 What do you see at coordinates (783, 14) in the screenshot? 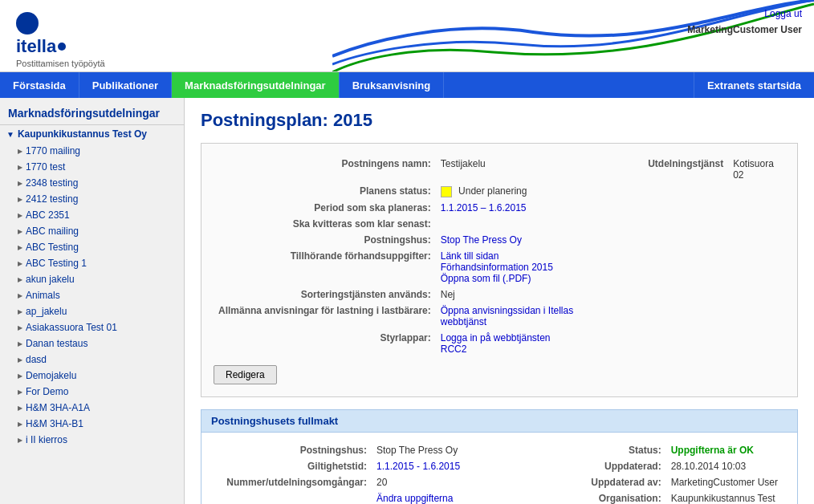
I see `logout-link: Logga ut` at bounding box center [783, 14].